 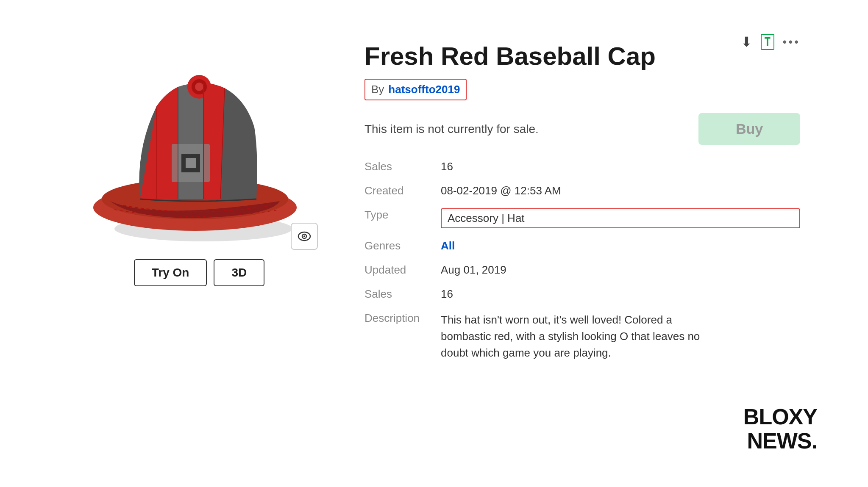 I want to click on genres-label: Genres, so click(x=403, y=246).